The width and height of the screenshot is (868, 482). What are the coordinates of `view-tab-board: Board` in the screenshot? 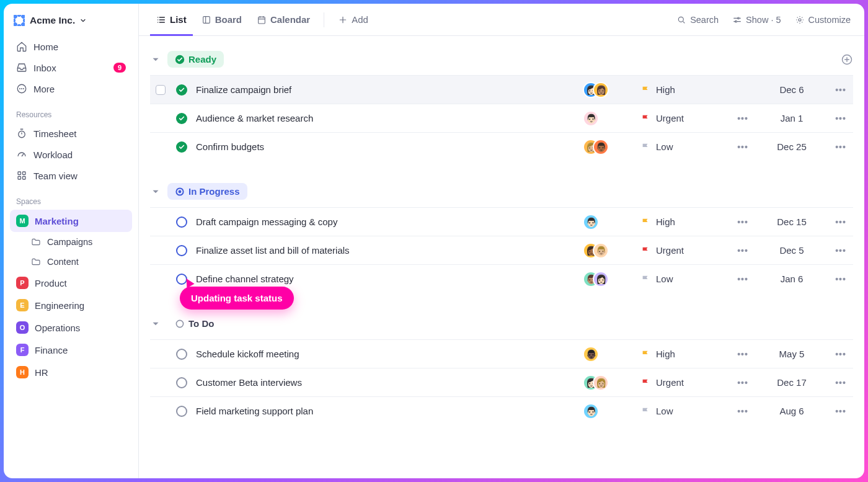 It's located at (222, 20).